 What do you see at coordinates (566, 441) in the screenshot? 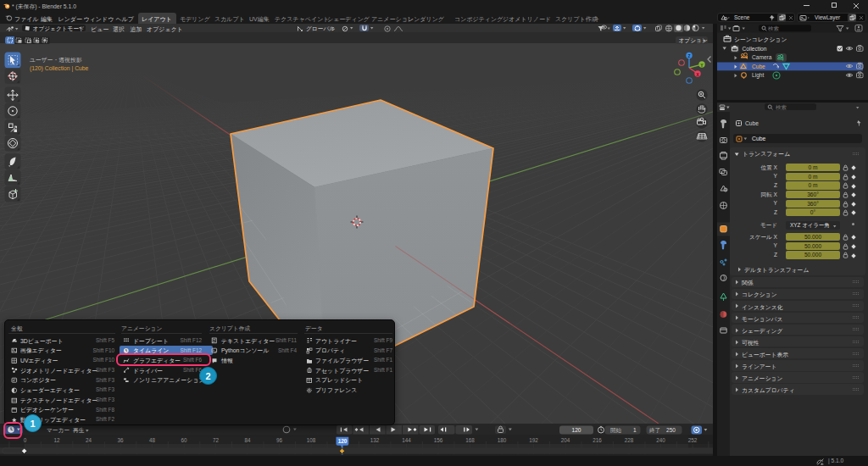
I see `svg-text: 204` at bounding box center [566, 441].